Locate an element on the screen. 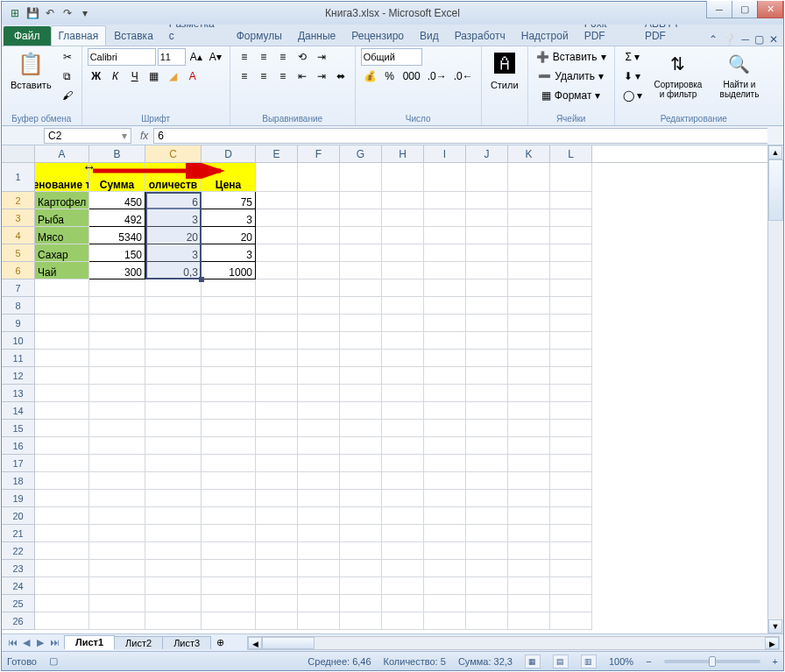  cell-E17 is located at coordinates (277, 463).